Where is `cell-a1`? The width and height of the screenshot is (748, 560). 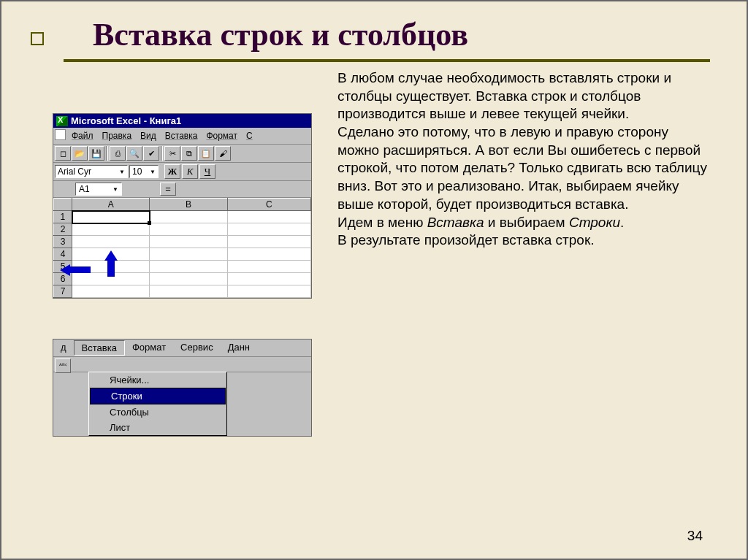 cell-a1 is located at coordinates (111, 218).